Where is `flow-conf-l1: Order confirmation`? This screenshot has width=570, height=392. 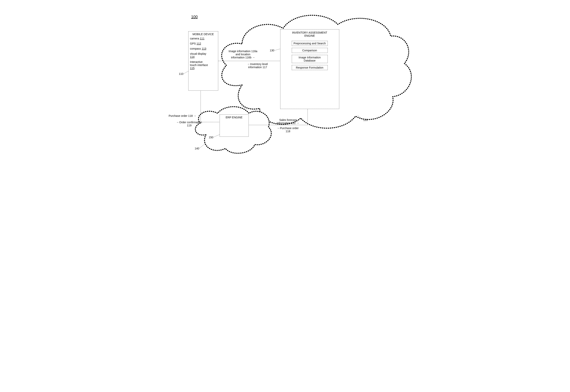 flow-conf-l1: Order confirmation is located at coordinates (189, 122).